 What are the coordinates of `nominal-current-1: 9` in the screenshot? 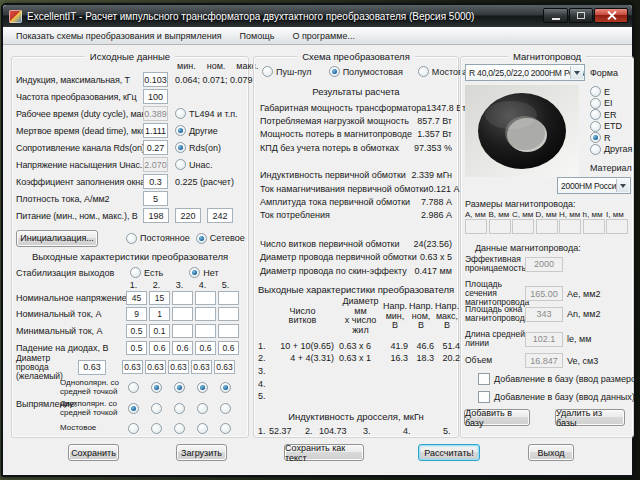 It's located at (136, 314).